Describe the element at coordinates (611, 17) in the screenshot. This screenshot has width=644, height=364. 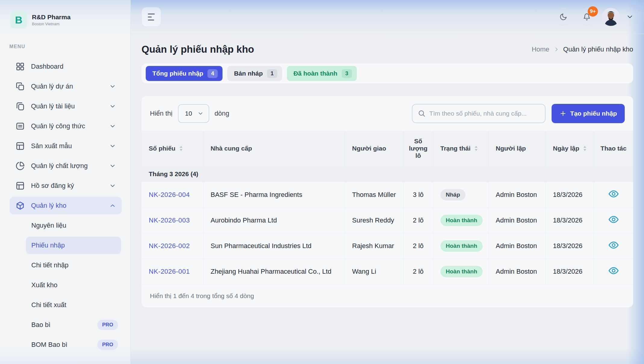
I see `user-avatar` at that location.